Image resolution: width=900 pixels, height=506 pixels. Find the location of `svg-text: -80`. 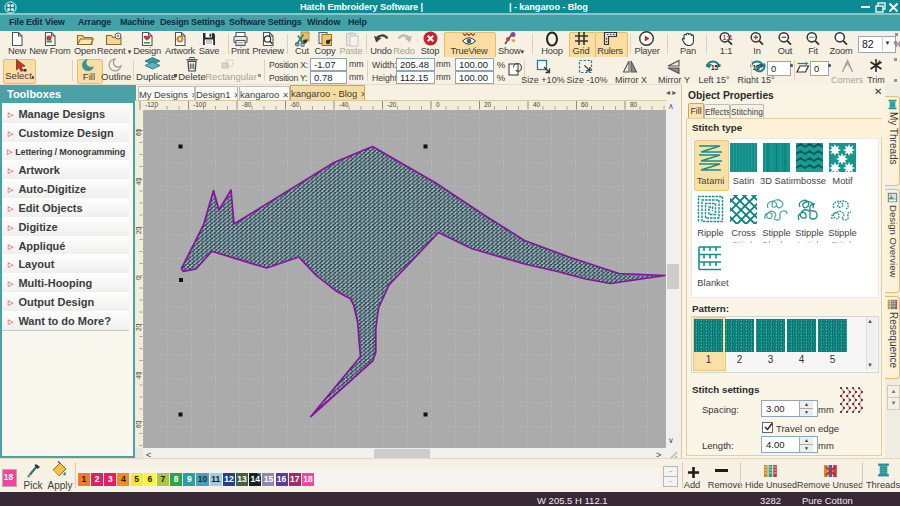

svg-text: -80 is located at coordinates (247, 104).